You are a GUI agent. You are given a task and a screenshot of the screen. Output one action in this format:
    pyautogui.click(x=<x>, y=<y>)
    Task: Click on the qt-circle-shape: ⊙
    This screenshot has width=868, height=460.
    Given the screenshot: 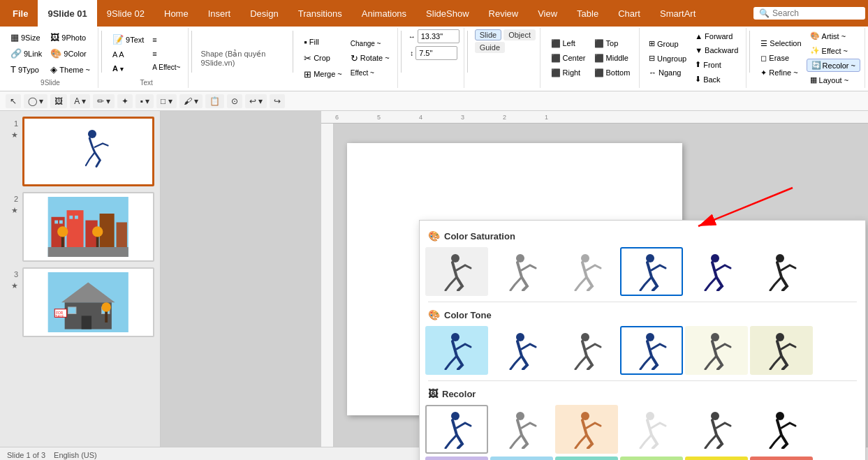 What is the action you would take?
    pyautogui.click(x=235, y=101)
    